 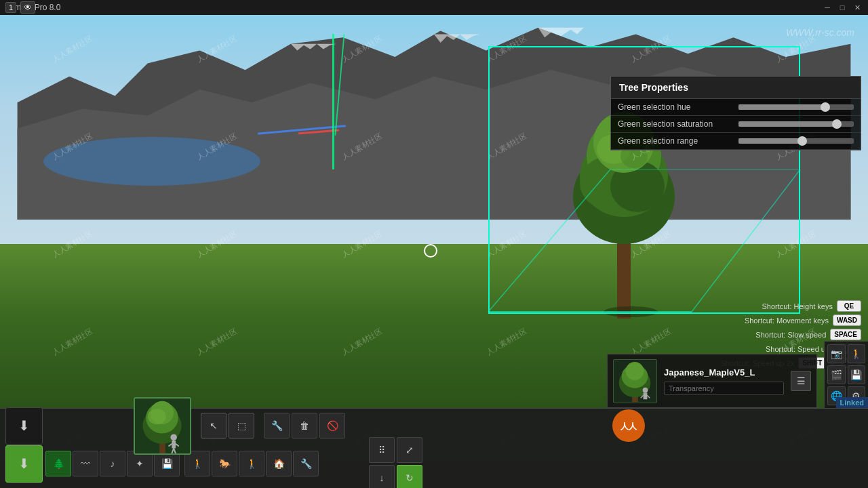 I want to click on water-area, so click(x=152, y=161).